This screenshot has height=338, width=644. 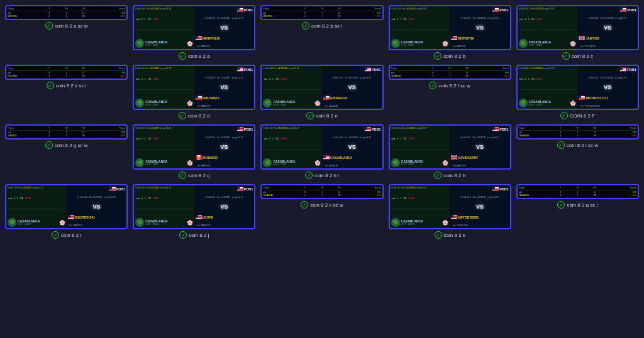 I want to click on card-label-1: ✓ coin 8 2 a, so click(x=194, y=56).